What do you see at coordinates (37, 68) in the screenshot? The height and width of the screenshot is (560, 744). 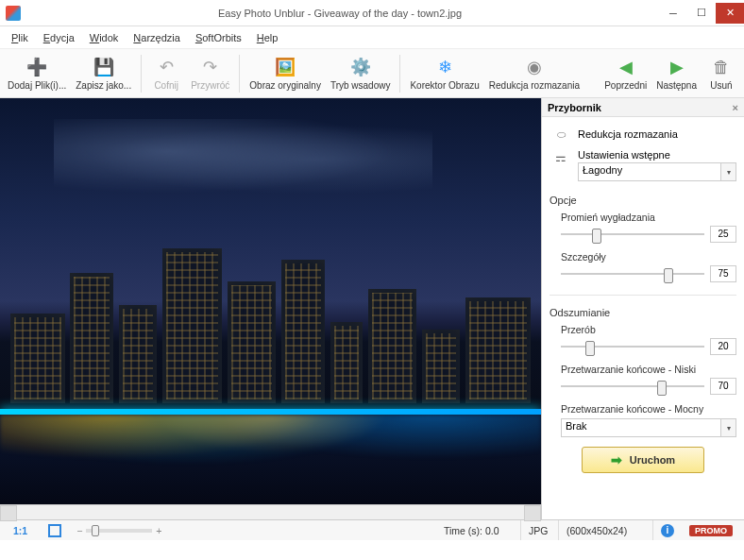 I see `plus-icon: ➕` at bounding box center [37, 68].